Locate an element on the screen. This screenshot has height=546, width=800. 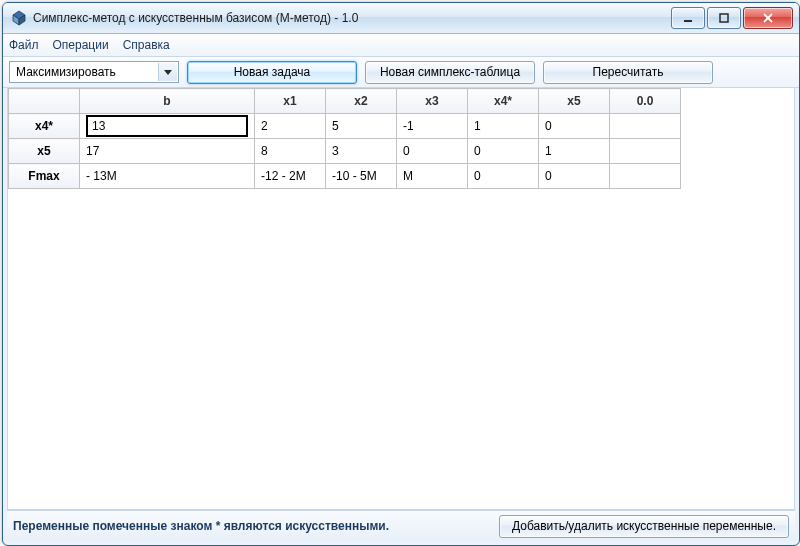
row-header: Fmax is located at coordinates (44, 176).